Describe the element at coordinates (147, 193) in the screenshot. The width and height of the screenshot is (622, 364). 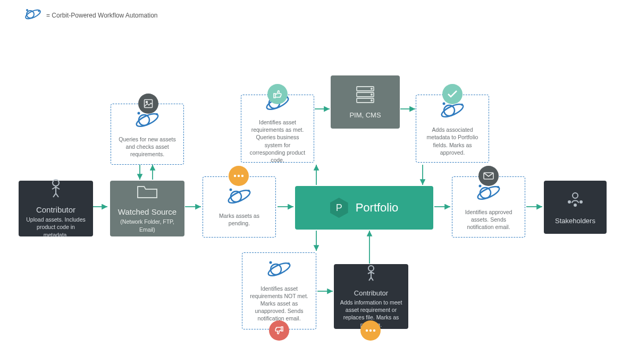
I see `folder-icon` at that location.